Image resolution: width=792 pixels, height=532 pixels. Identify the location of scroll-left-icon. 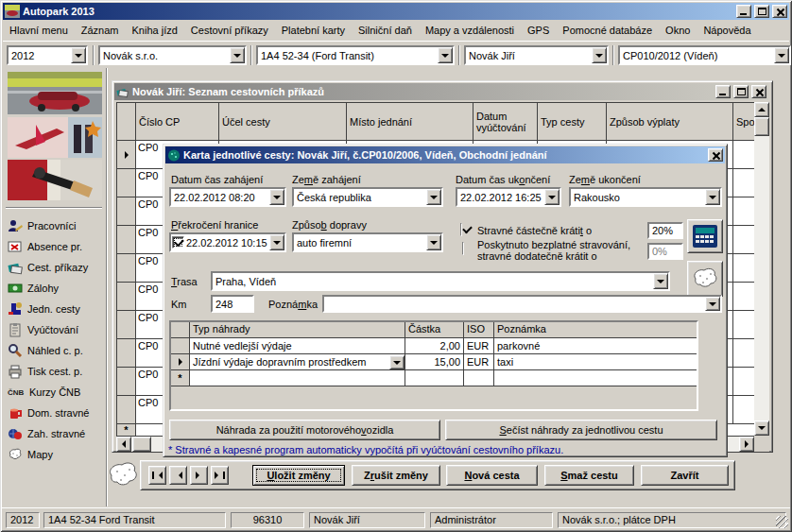
(124, 444).